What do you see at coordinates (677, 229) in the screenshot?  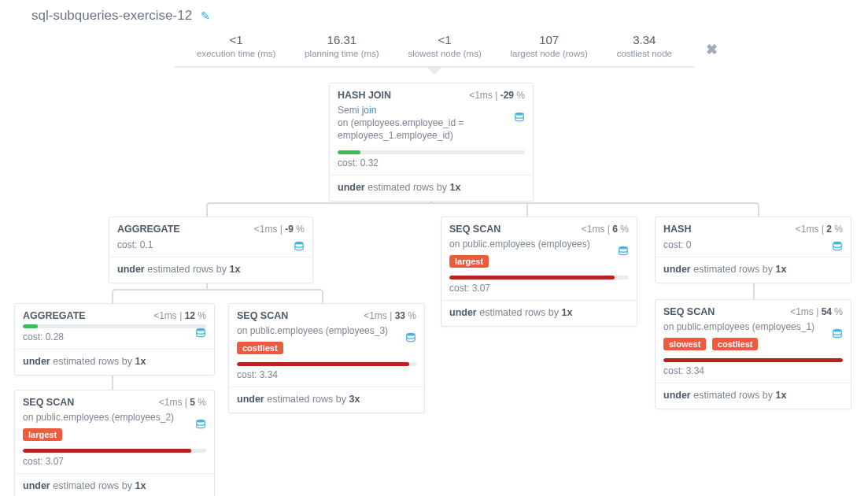 I see `node-title: HASH` at bounding box center [677, 229].